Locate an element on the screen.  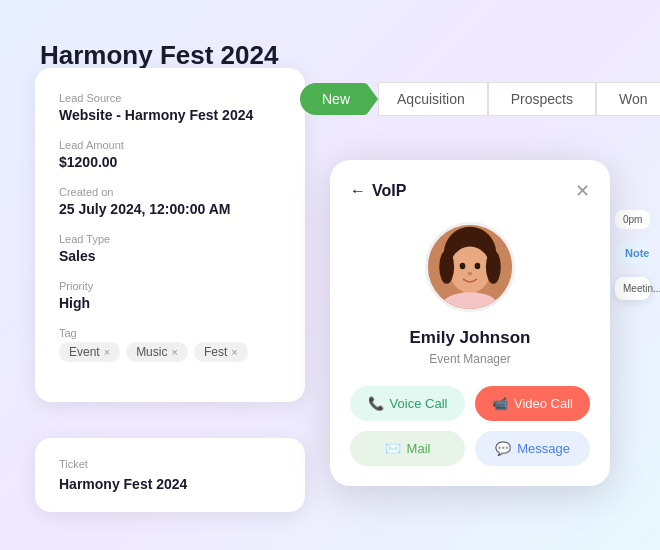
message-icon: 💬 is located at coordinates (503, 448).